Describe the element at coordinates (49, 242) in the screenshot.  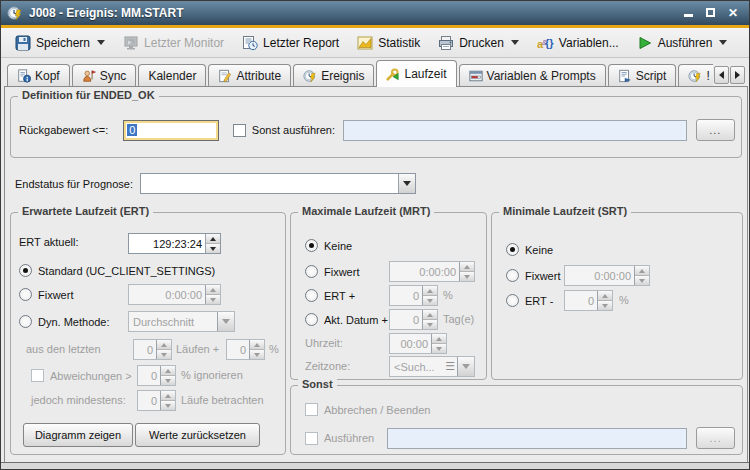
I see `ert-current-label: ERT aktuell:` at that location.